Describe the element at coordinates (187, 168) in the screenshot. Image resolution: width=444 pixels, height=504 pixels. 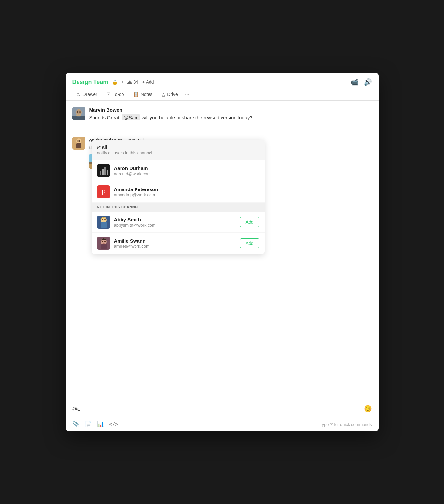
I see `autocomplete-name-aaron: Aaron Durham` at that location.